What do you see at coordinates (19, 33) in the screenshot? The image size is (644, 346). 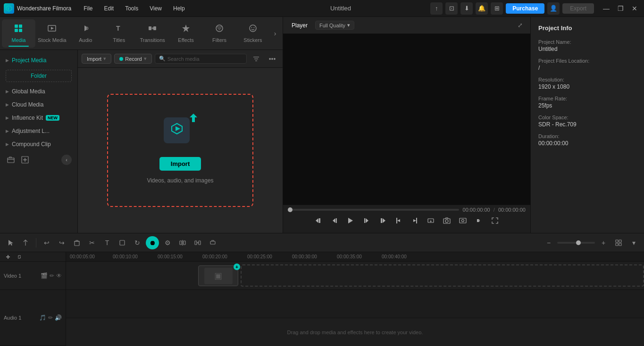 I see `tab-media: Media` at bounding box center [19, 33].